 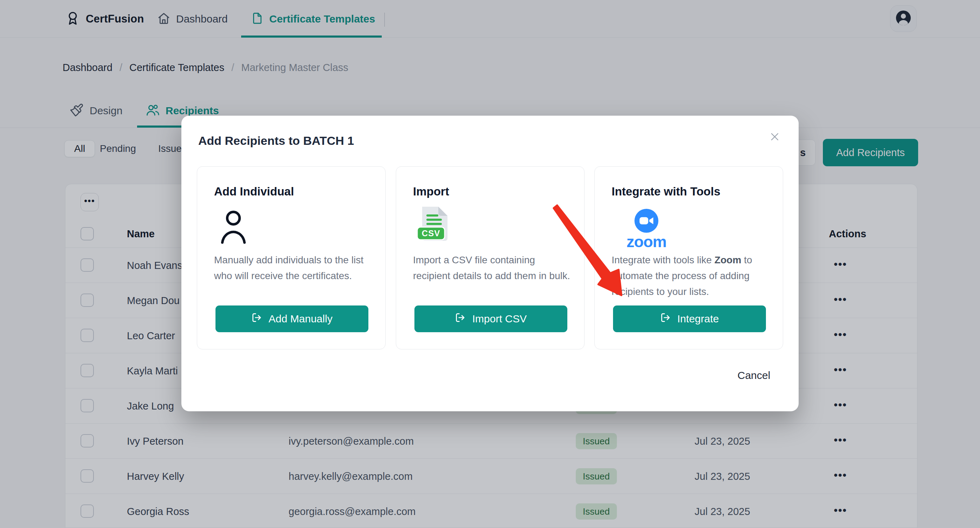 What do you see at coordinates (276, 141) in the screenshot?
I see `modal-title: Add Recipients to BATCH 1` at bounding box center [276, 141].